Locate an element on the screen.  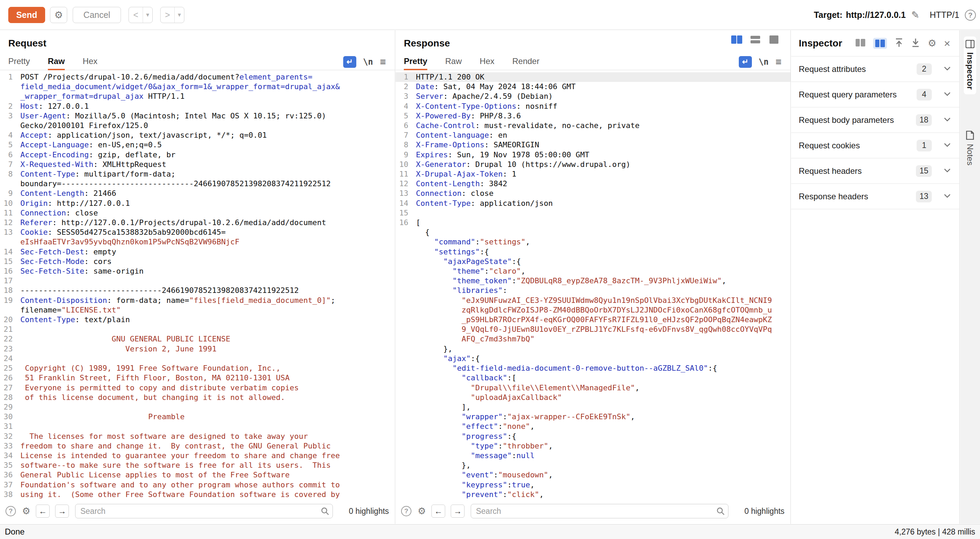
request-search-input is located at coordinates (204, 511).